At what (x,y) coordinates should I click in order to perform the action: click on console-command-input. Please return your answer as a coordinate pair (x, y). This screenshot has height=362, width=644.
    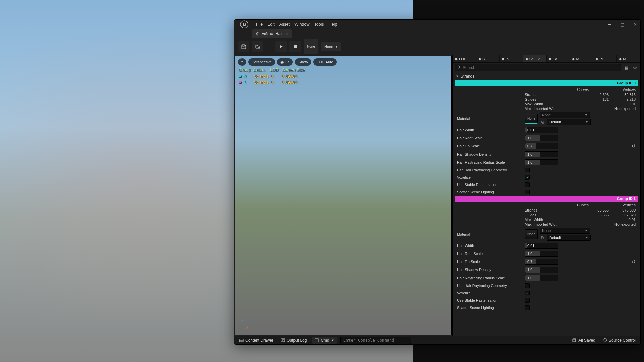
    Looking at the image, I should click on (376, 340).